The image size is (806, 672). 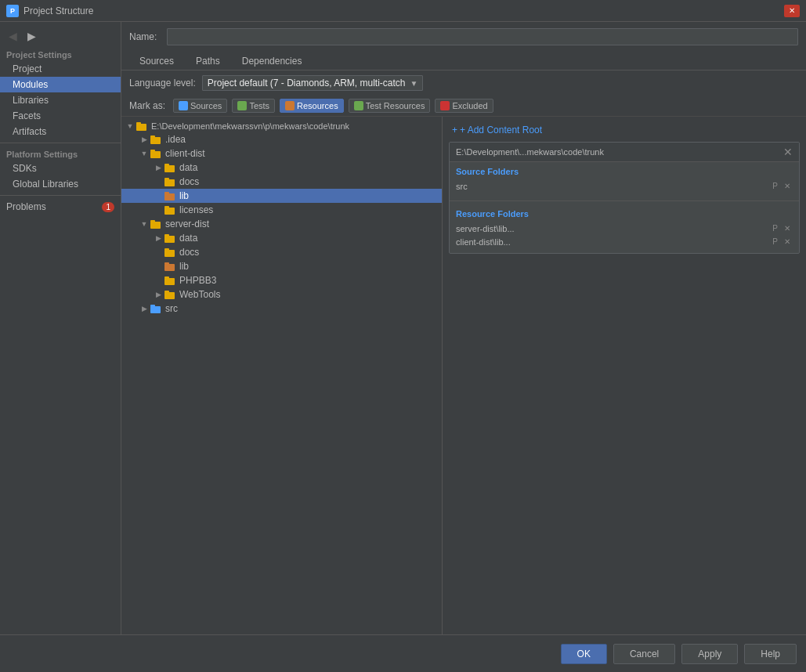 I want to click on tree-item-lib1: lib, so click(x=282, y=196).